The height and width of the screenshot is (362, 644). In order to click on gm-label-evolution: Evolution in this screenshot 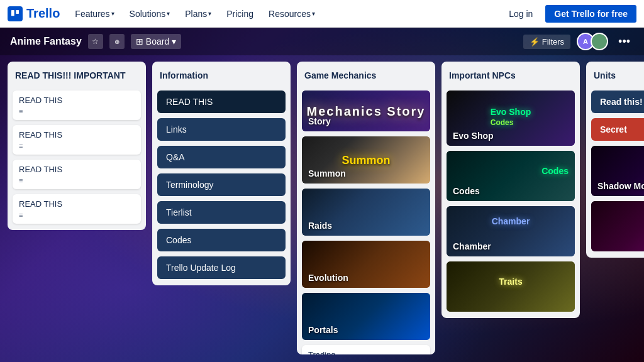, I will do `click(328, 278)`.